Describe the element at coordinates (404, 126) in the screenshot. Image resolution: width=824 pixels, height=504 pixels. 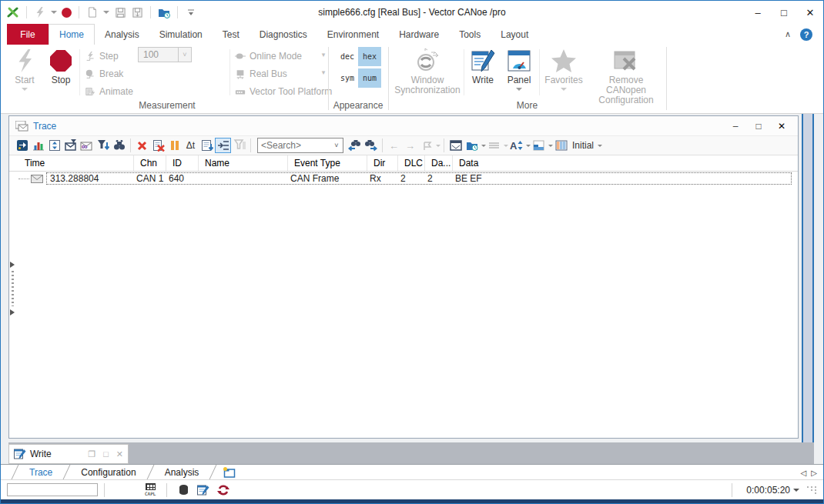
I see `trace-title-bar: Trace – □ ✕` at that location.